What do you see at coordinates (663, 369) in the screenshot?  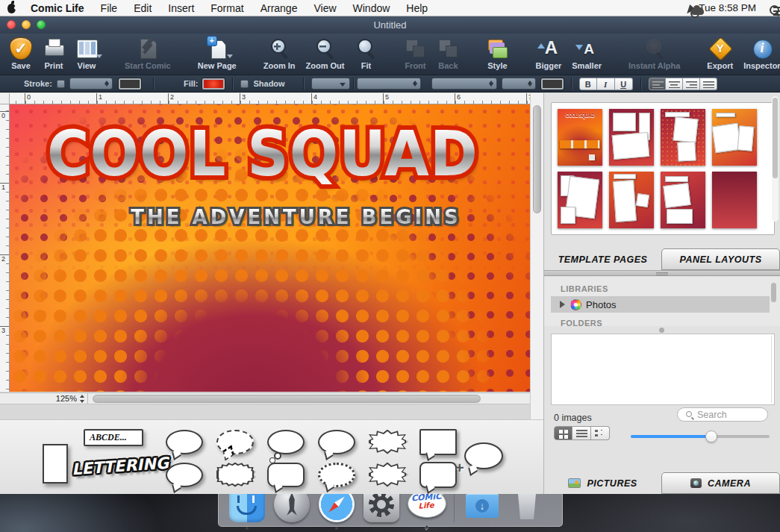 I see `image-browser-area` at bounding box center [663, 369].